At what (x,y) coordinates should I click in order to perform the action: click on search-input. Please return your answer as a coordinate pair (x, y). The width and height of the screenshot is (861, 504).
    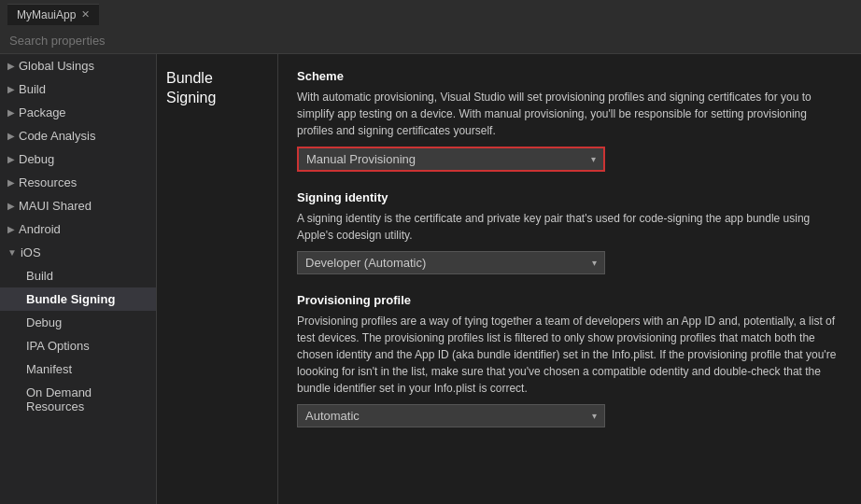
    Looking at the image, I should click on (430, 41).